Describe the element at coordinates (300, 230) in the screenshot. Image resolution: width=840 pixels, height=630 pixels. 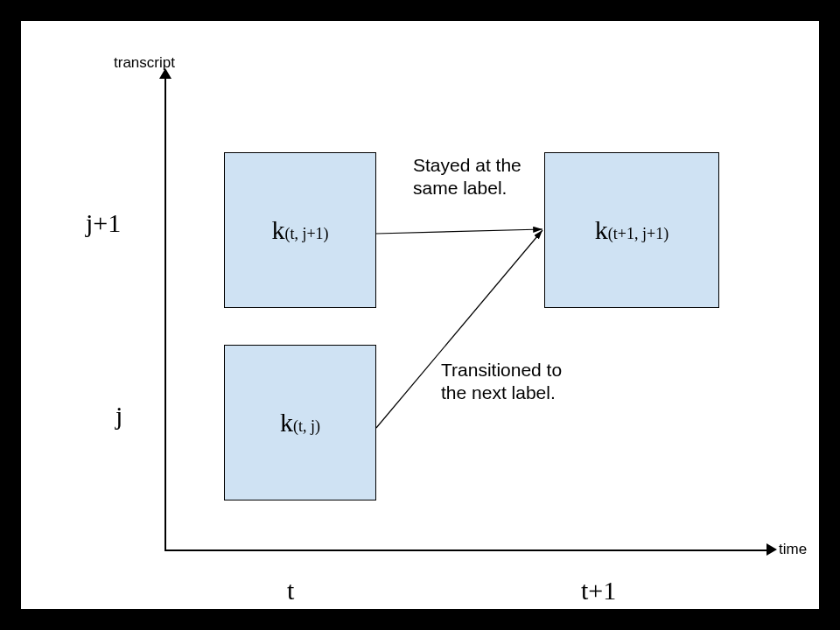
I see `node-t-jp1: k(t, j+1)` at that location.